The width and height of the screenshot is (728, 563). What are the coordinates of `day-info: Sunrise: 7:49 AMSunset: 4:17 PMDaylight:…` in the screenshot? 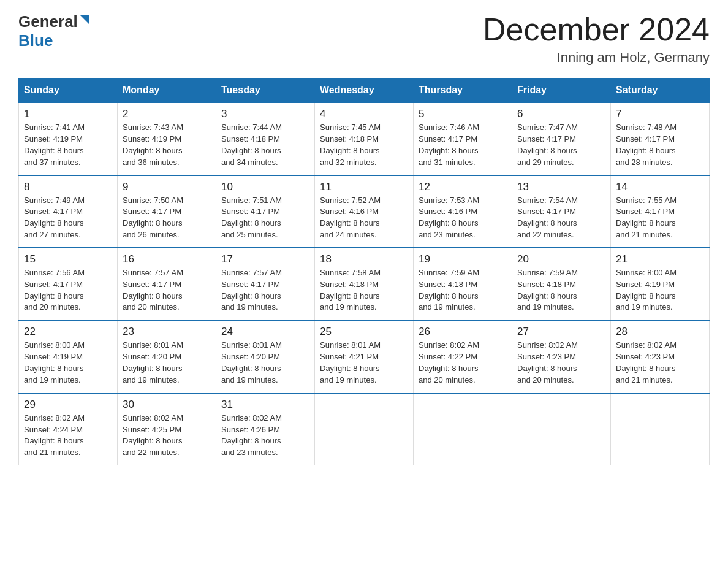 It's located at (68, 218).